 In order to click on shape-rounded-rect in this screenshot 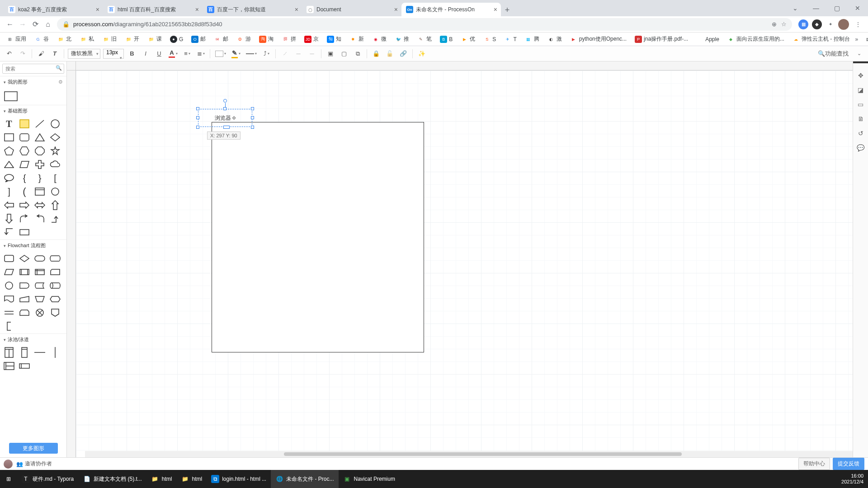, I will do `click(24, 137)`.